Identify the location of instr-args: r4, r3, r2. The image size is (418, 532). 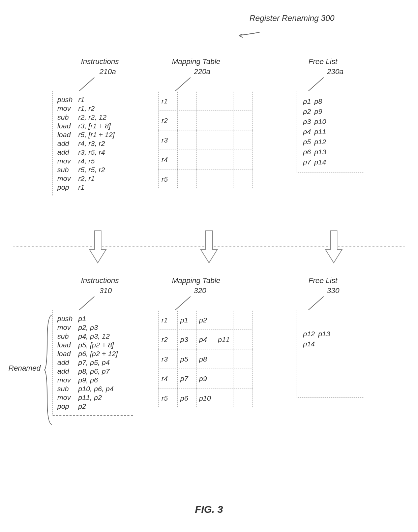
(96, 144).